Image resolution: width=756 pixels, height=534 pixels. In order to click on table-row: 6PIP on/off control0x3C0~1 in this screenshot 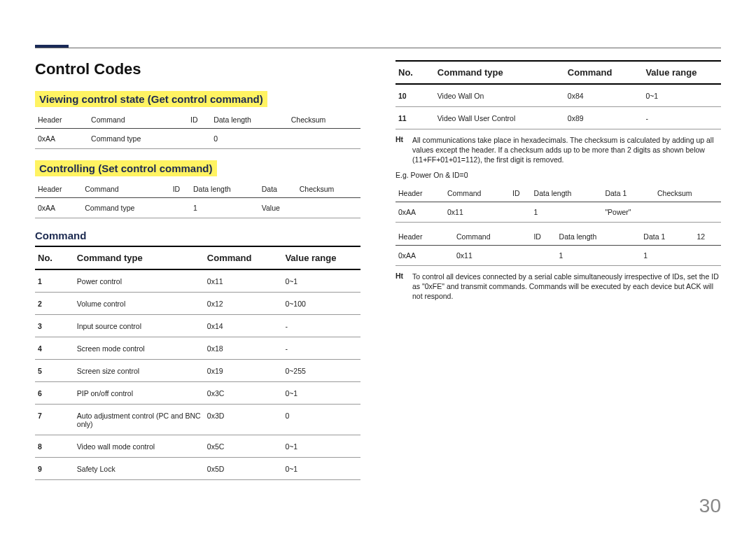, I will do `click(197, 393)`.